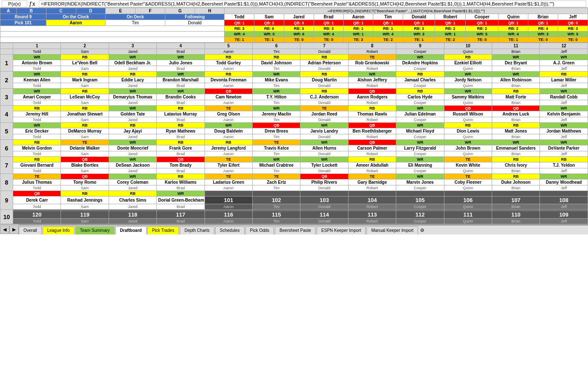  What do you see at coordinates (5, 229) in the screenshot?
I see `nav-prev: ◀` at bounding box center [5, 229].